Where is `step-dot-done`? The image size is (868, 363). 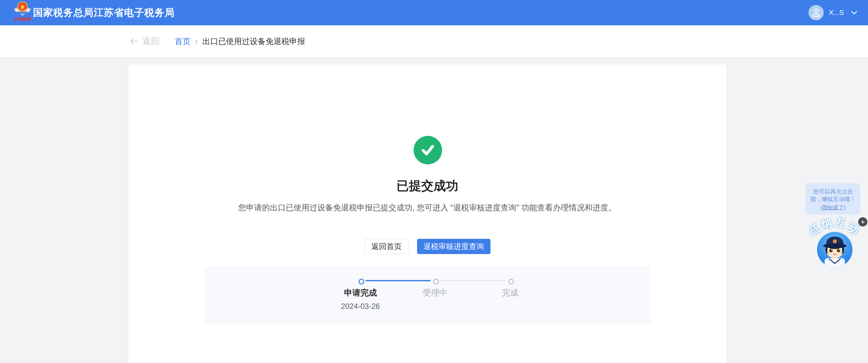
step-dot-done is located at coordinates (361, 281).